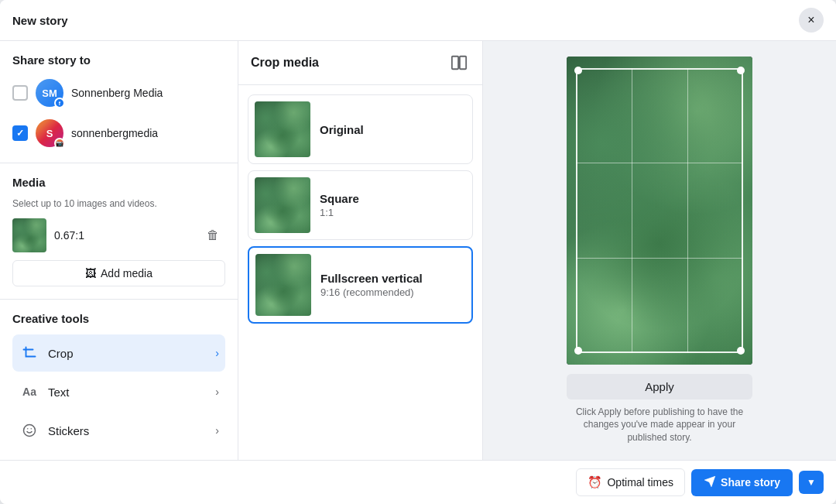 This screenshot has height=504, width=836. What do you see at coordinates (742, 483) in the screenshot?
I see `share-story-button: Share story` at bounding box center [742, 483].